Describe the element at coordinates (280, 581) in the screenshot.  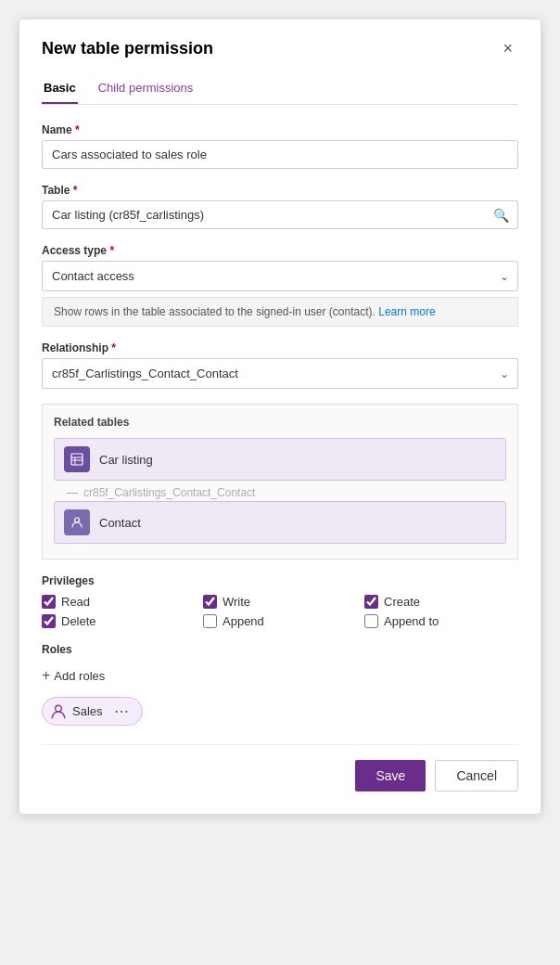
I see `privileges-label: Privileges` at that location.